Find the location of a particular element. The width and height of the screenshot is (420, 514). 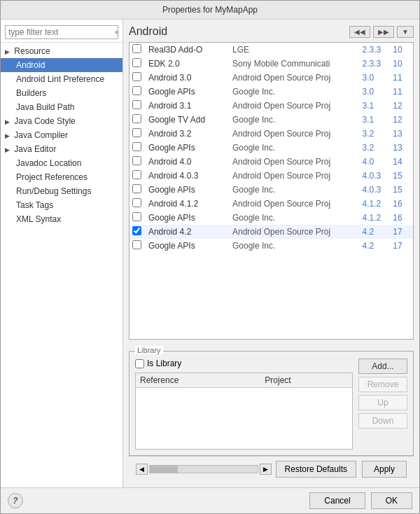

sdk-version: 3.0 is located at coordinates (375, 78).